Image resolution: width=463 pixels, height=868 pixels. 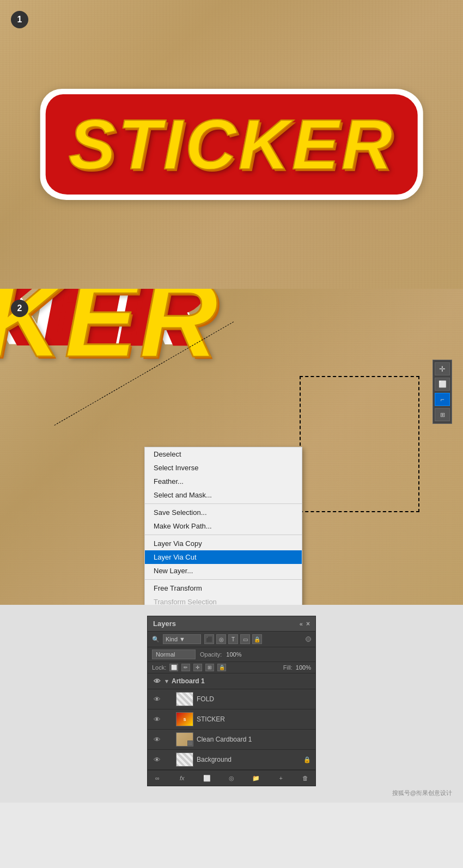 I want to click on layers-title: Layers, so click(x=165, y=623).